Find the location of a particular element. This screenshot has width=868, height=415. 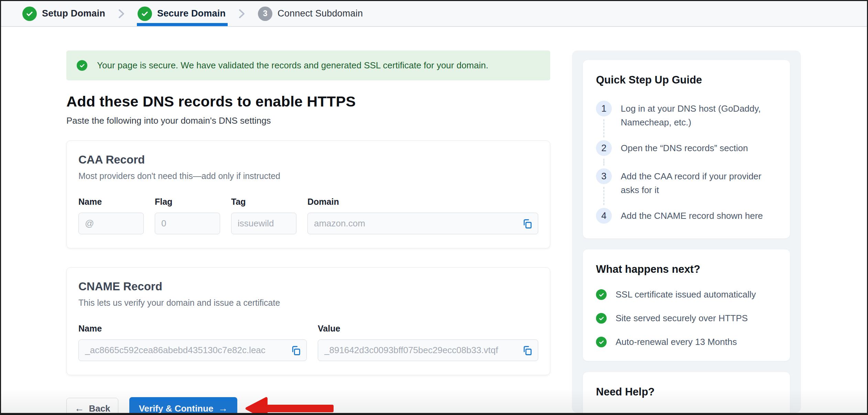

back-button-label: Back is located at coordinates (99, 409).